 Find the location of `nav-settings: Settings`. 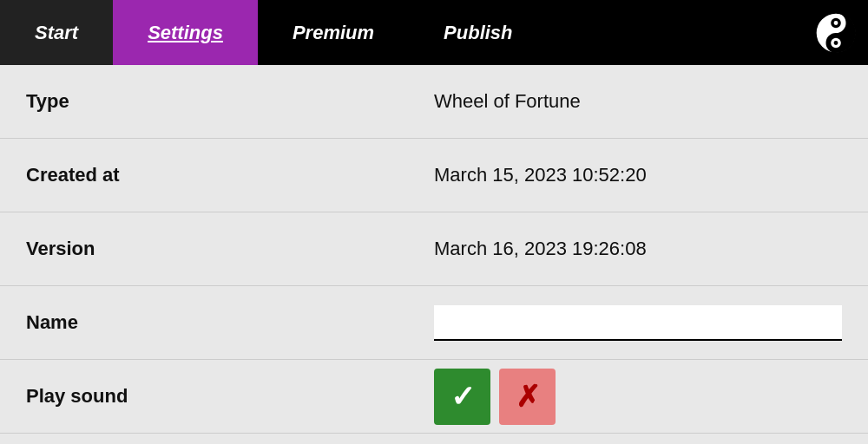

nav-settings: Settings is located at coordinates (186, 33).